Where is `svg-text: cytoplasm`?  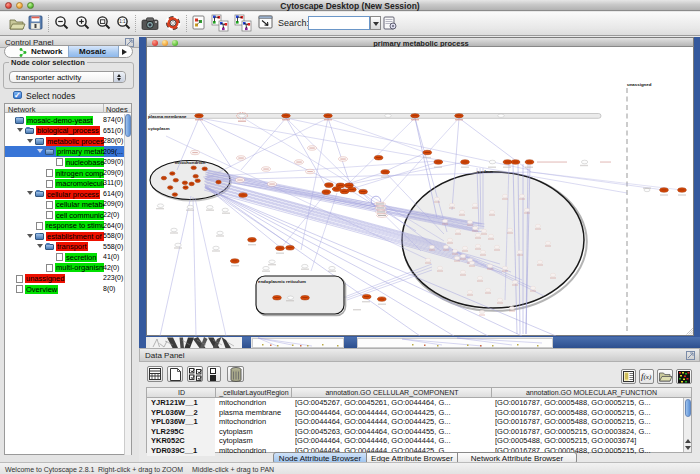
svg-text: cytoplasm is located at coordinates (159, 128).